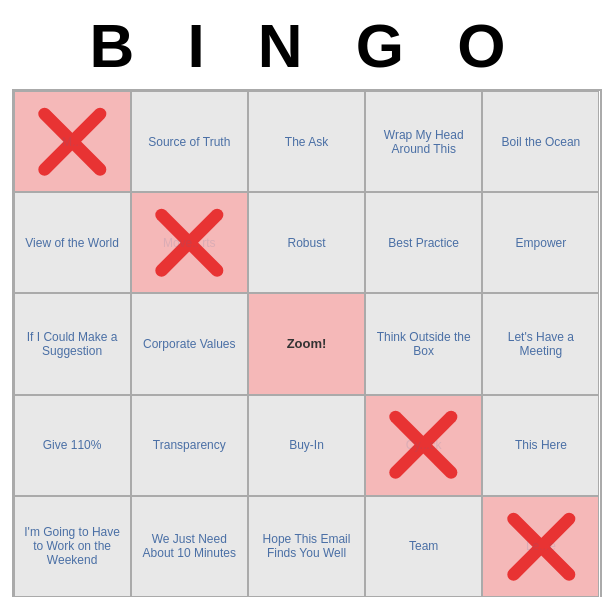  Describe the element at coordinates (540, 344) in the screenshot. I see `cell-text-r2c4: Let's Have a Meeting` at that location.